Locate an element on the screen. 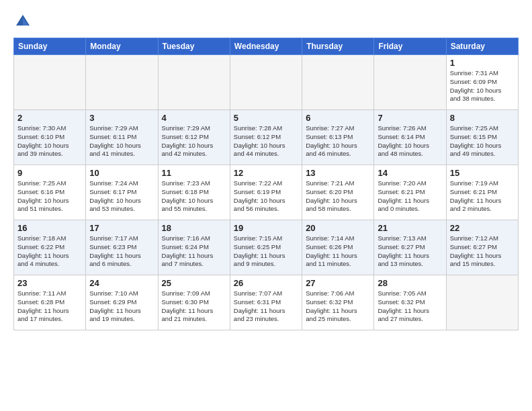 The height and width of the screenshot is (411, 532). day-info: Sunrise: 7:18 AM Sunset: 6:22 PM Dayligh… is located at coordinates (50, 251).